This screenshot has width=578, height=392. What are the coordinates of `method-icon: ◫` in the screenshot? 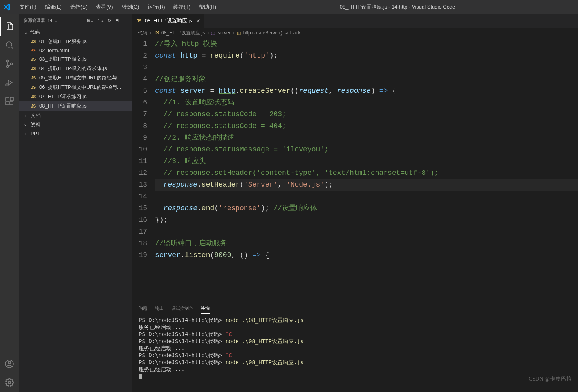 It's located at (239, 33).